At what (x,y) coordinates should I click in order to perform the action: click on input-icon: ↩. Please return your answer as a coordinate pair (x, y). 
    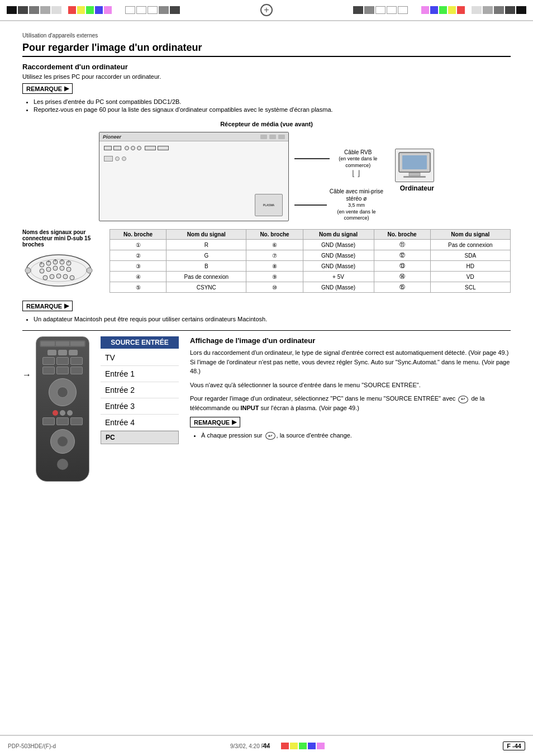
    Looking at the image, I should click on (463, 400).